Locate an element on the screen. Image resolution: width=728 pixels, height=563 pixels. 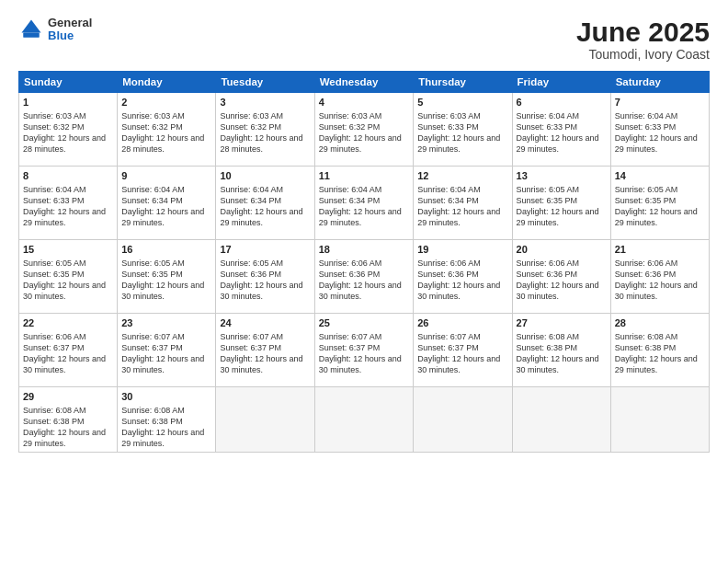
day-info: Sunrise: 6:06 AMSunset: 6:37 PMDaylight:… is located at coordinates (64, 353).